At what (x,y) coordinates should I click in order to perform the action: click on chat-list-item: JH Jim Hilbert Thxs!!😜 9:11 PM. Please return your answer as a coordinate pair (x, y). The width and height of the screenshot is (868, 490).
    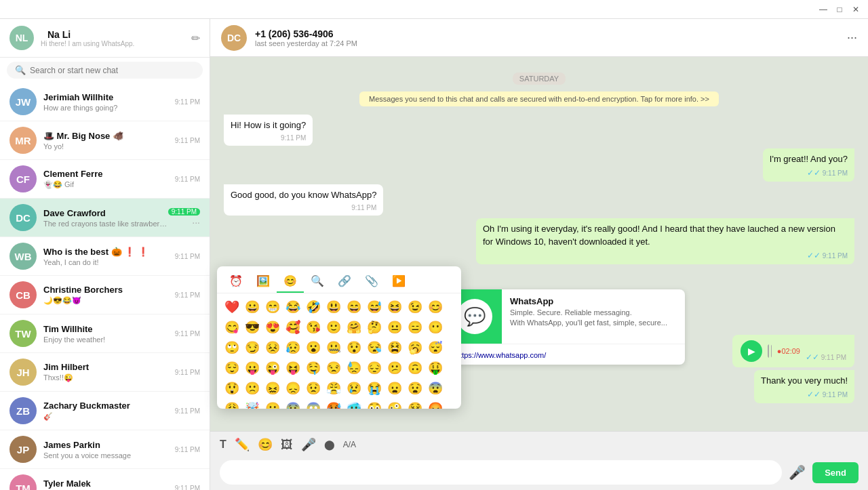
    Looking at the image, I should click on (104, 373).